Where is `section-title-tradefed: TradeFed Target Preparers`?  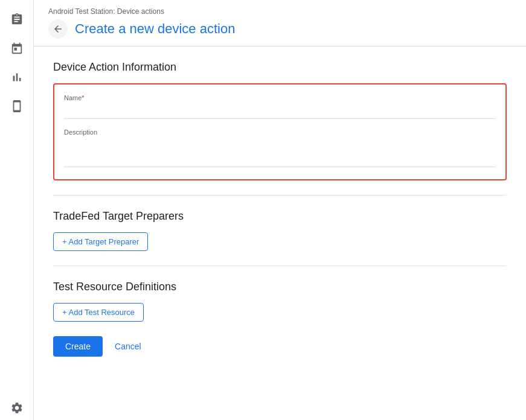
section-title-tradefed: TradeFed Target Preparers is located at coordinates (280, 216).